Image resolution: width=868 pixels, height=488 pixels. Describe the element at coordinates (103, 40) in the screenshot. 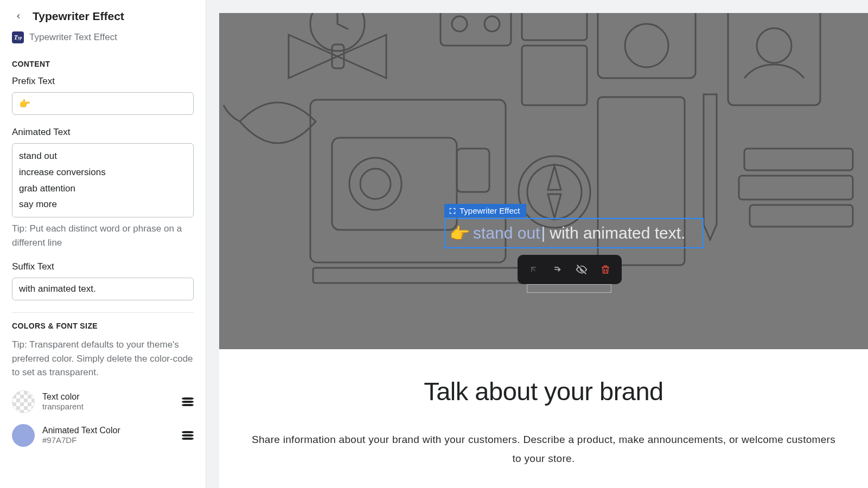

I see `plugin-row: Typ Typewriter Text Effect` at that location.